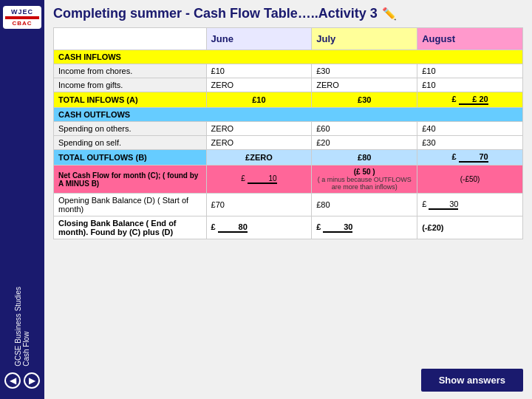 Image resolution: width=532 pixels, height=399 pixels. I want to click on income-chores-august: £10, so click(470, 71).